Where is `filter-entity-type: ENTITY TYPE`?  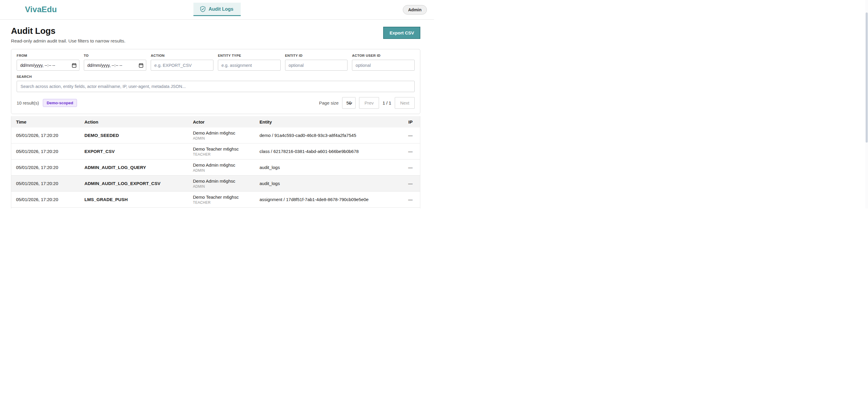 filter-entity-type: ENTITY TYPE is located at coordinates (249, 62).